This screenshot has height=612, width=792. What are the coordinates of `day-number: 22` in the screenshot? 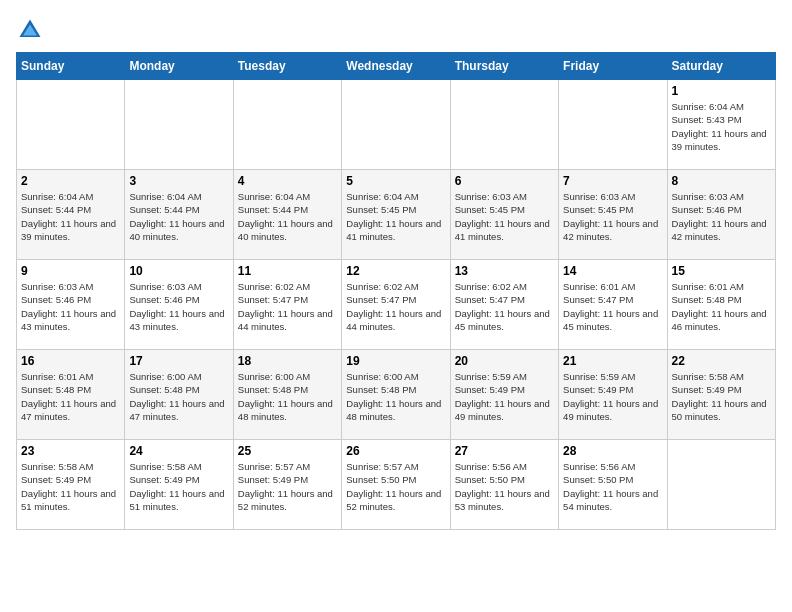 It's located at (722, 361).